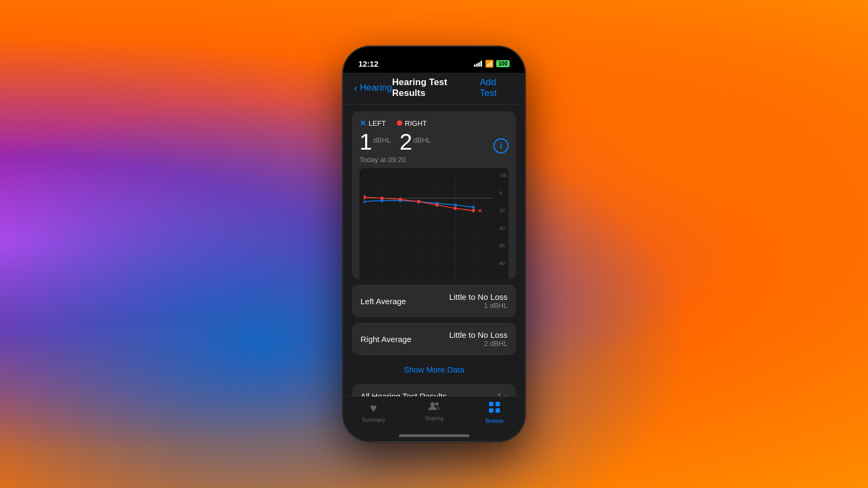  I want to click on tab-sharing: Sharing, so click(434, 411).